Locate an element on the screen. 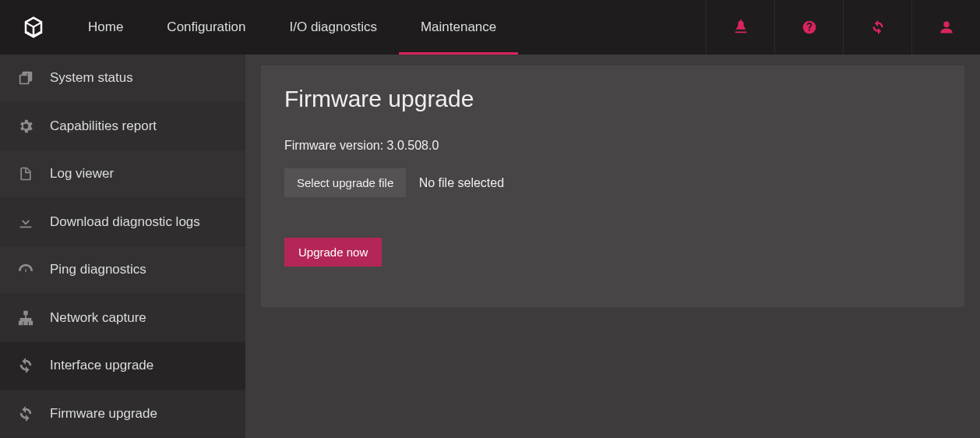 The width and height of the screenshot is (980, 438). nav-label: Maintenance is located at coordinates (458, 27).